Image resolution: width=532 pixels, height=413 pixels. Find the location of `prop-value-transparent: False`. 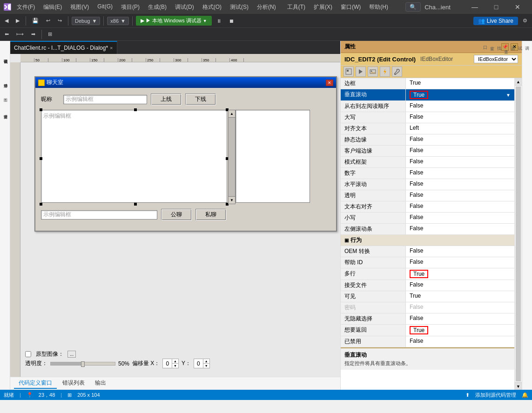

prop-value-transparent: False is located at coordinates (460, 195).